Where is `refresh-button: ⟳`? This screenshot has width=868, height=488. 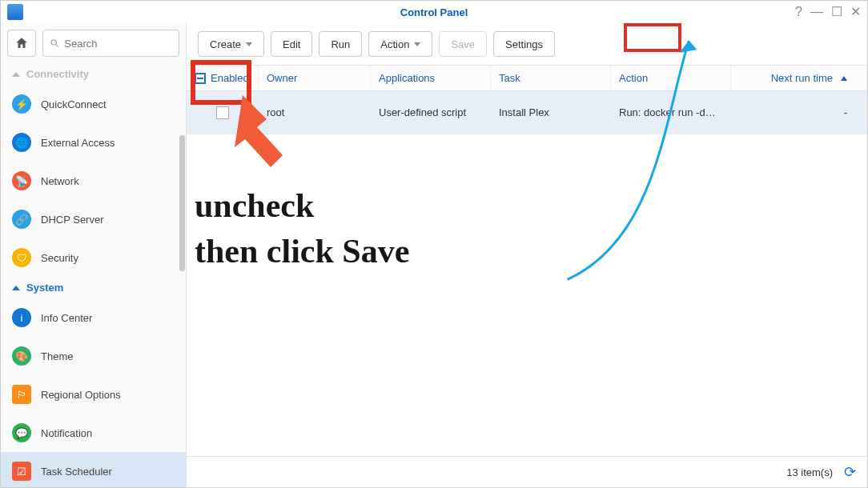
refresh-button: ⟳ is located at coordinates (850, 472).